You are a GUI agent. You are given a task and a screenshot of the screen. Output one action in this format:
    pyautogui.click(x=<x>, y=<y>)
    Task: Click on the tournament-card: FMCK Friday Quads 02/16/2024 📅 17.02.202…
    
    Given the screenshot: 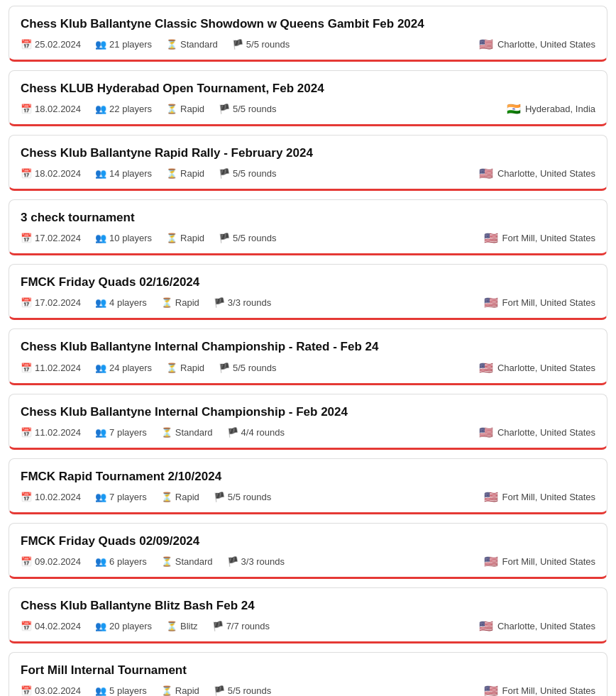 What is the action you would take?
    pyautogui.click(x=308, y=292)
    